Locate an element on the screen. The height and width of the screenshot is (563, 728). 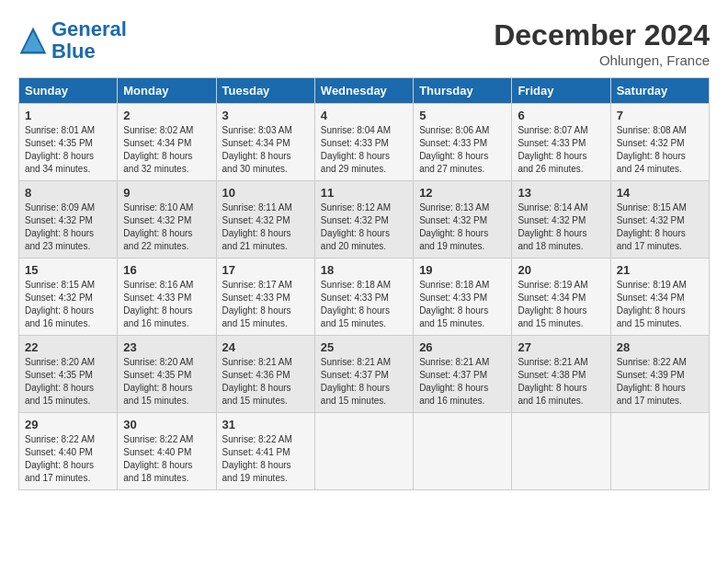
day-detail: Sunrise: 8:22 AMSunset: 4:39 PMDaylight:… is located at coordinates (660, 382).